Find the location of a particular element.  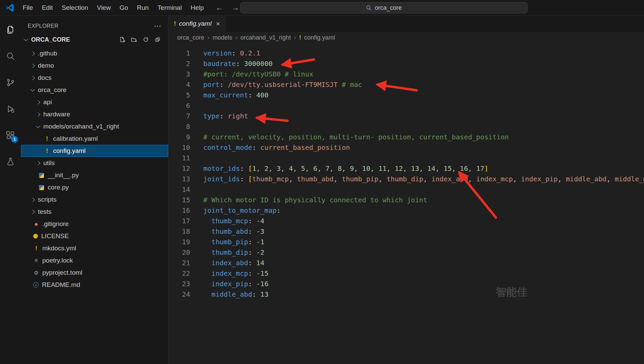

code-line-21: index_abd: 14 is located at coordinates (423, 263).